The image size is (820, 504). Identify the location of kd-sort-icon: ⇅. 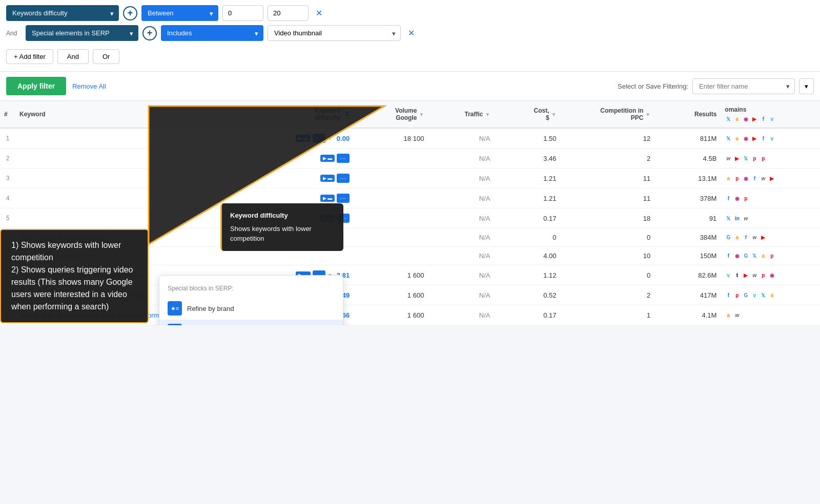
(347, 114).